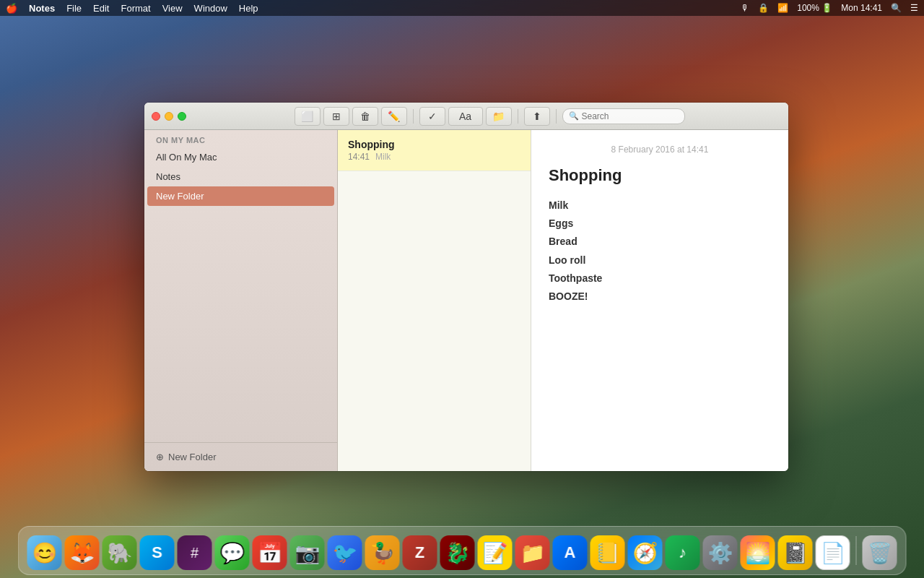 The height and width of the screenshot is (578, 924). I want to click on note-item-time: 14:41, so click(359, 157).